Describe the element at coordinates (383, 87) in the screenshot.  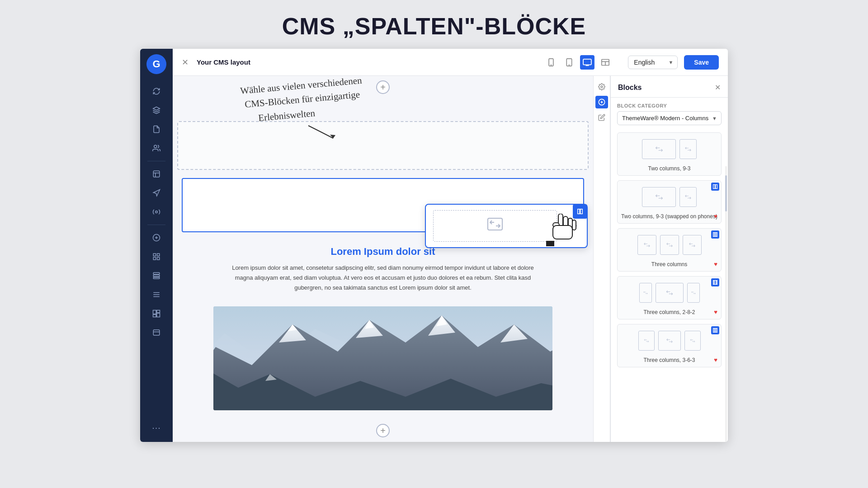
I see `add-section-top-button: +` at that location.